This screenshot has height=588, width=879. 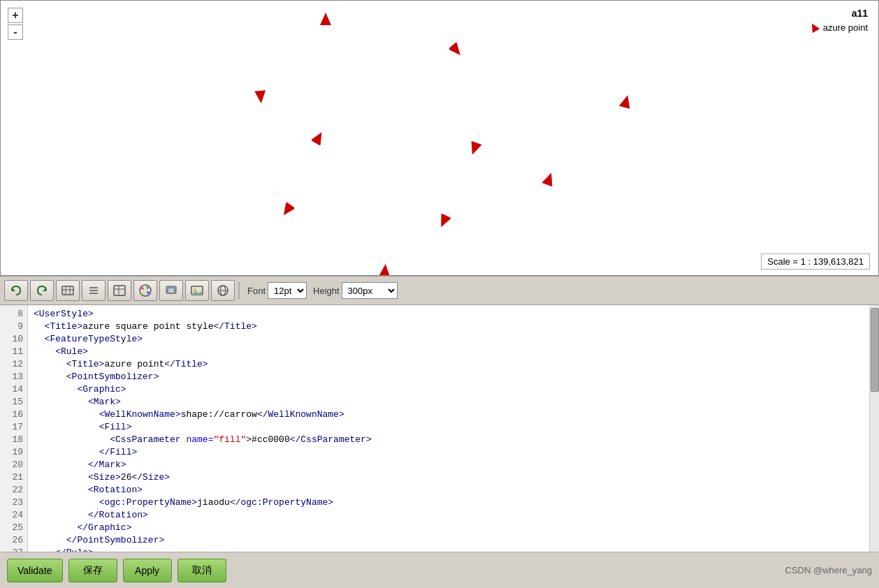 What do you see at coordinates (449, 339) in the screenshot?
I see `code-line: <FeatureTypeStyle>` at bounding box center [449, 339].